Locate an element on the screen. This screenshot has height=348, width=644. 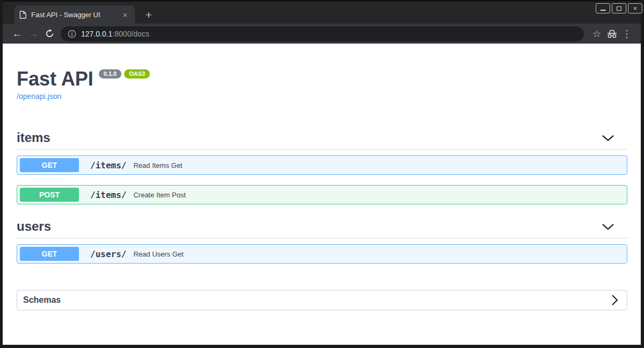
kebab-menu-icon: ⋮ is located at coordinates (627, 34).